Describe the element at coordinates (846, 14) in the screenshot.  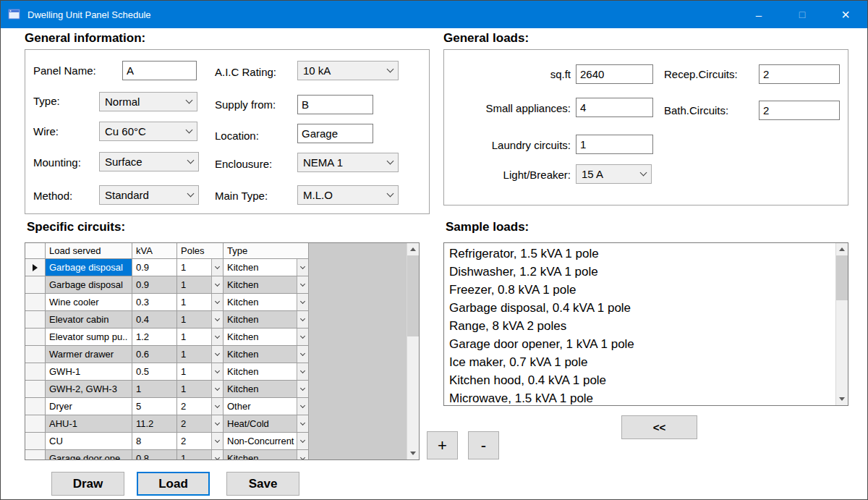
I see `close-button: ×` at that location.